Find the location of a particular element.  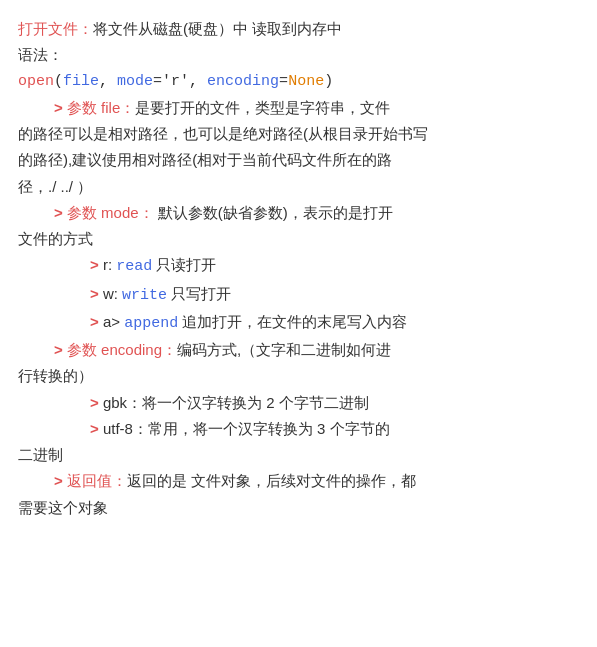

return-label: 返回值： is located at coordinates (97, 480).